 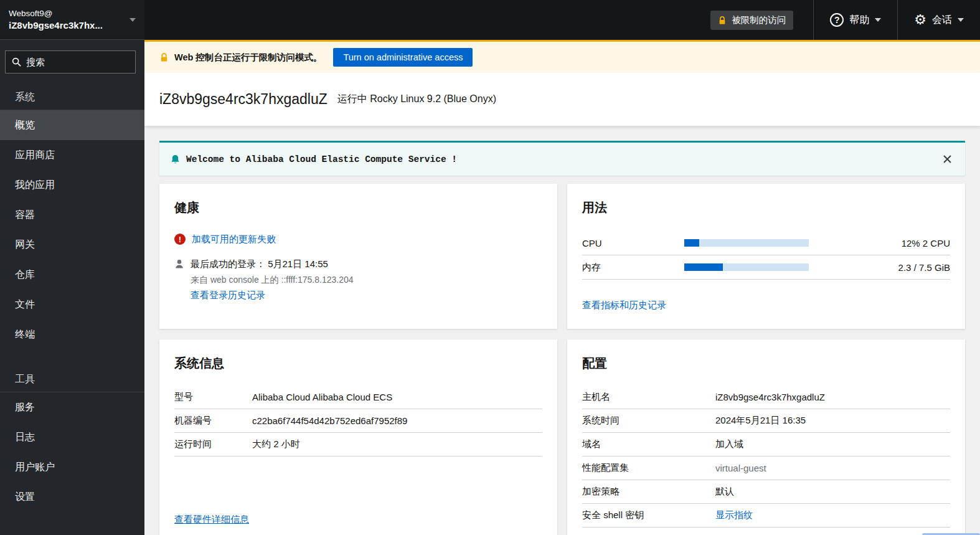 I want to click on session-label: 会话, so click(x=942, y=20).